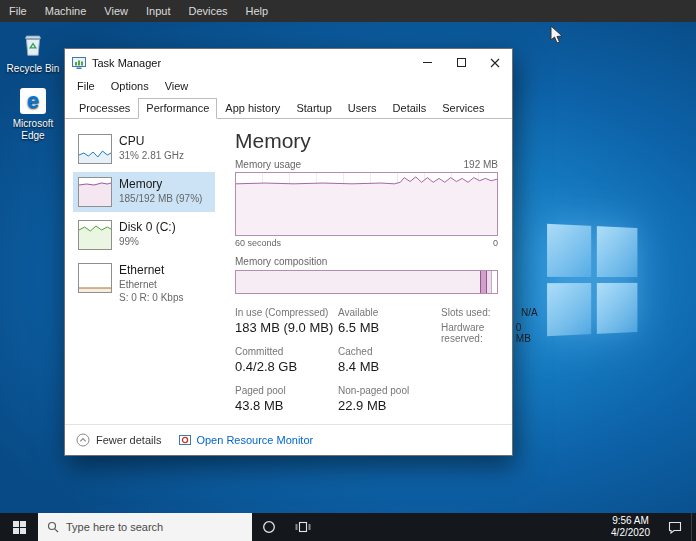  I want to click on windows-wallpaper-logo, so click(592, 280).